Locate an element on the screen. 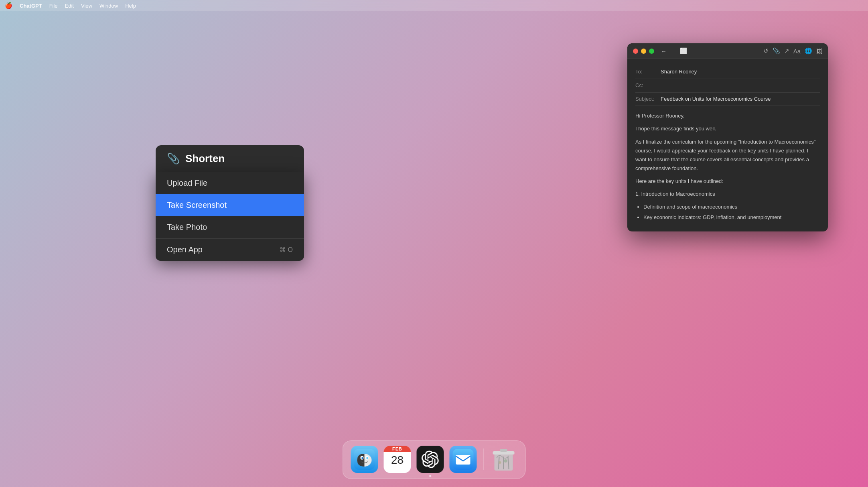 Image resolution: width=868 pixels, height=487 pixels. body-line2: As I finalize the curriculum for the upc… is located at coordinates (728, 155).